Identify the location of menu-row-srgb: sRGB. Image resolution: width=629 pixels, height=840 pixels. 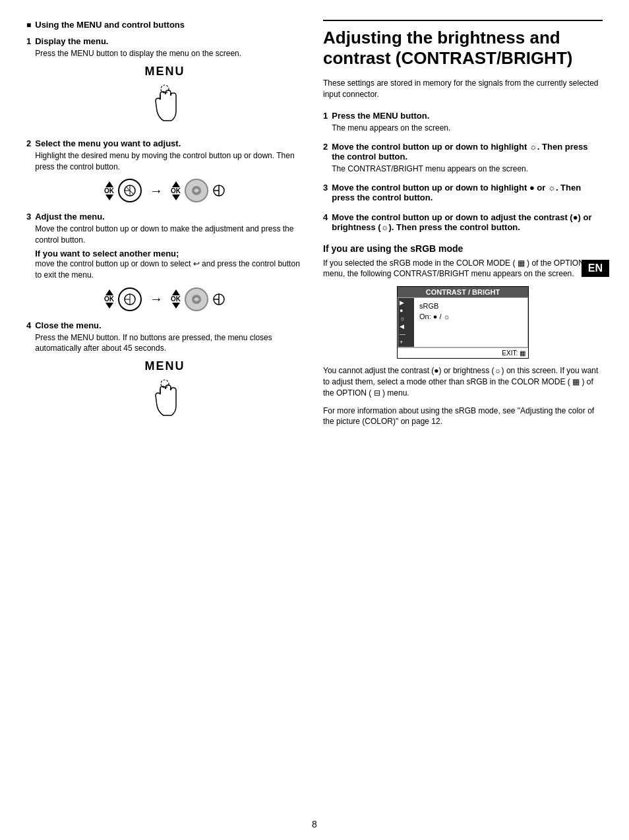
(471, 306).